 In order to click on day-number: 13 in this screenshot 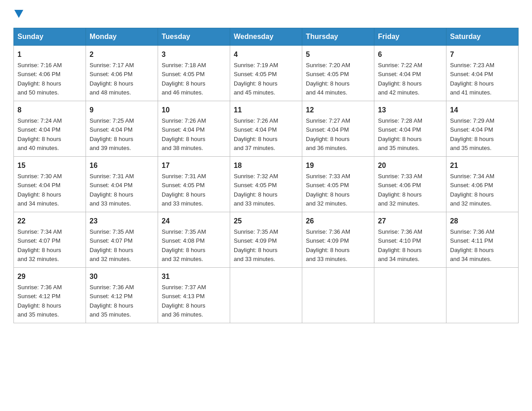, I will do `click(410, 110)`.